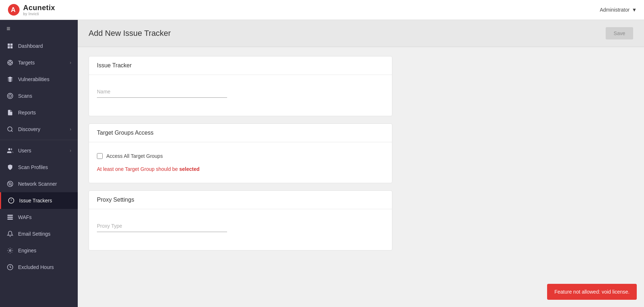 The image size is (644, 307). Describe the element at coordinates (31, 10) in the screenshot. I see `logo: A Acunetix by Invicti` at that location.